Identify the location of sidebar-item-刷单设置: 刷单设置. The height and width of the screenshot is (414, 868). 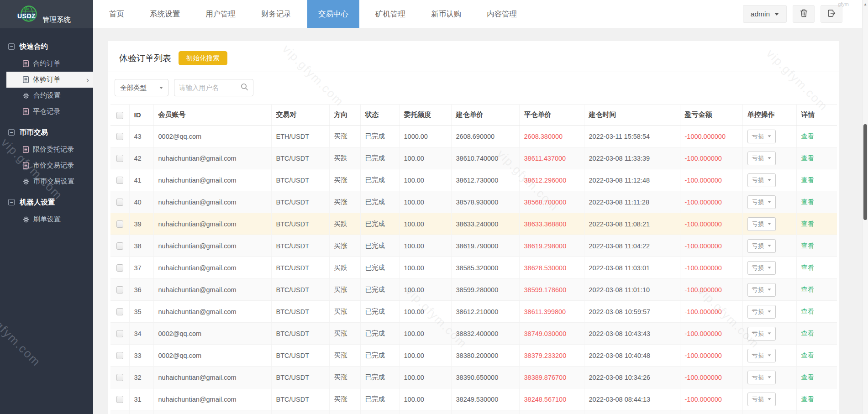
(47, 219).